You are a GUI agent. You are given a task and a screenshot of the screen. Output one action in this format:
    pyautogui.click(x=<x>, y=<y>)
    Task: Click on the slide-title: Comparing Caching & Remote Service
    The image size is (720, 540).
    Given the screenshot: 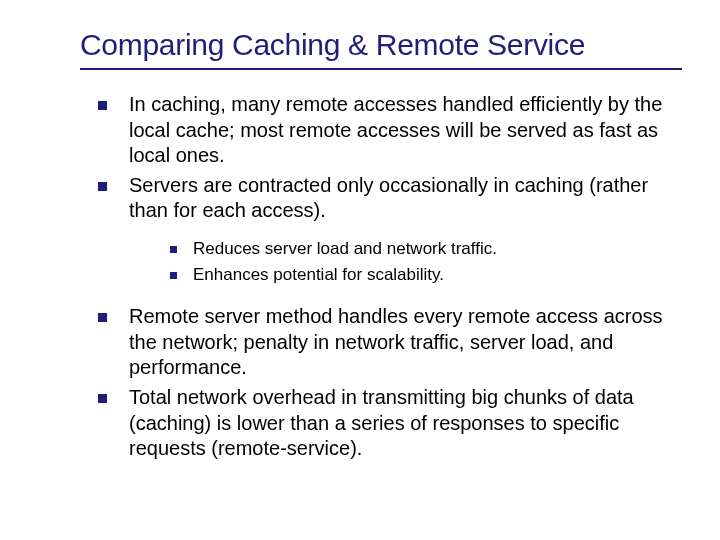 What is the action you would take?
    pyautogui.click(x=380, y=45)
    